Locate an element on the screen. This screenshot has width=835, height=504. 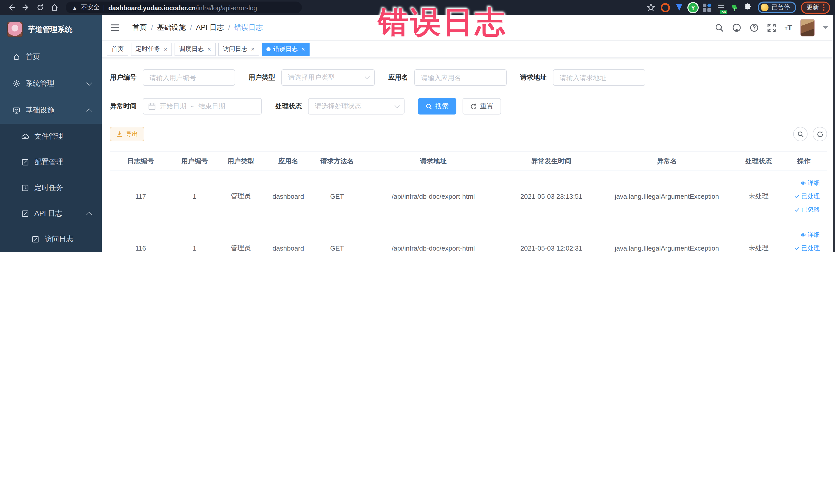
column-header-3: 应用名 is located at coordinates (288, 161).